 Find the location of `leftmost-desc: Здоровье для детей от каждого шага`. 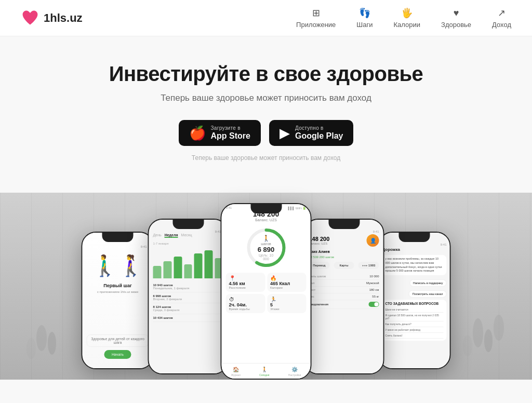

leftmost-desc: Здоровье для детей от каждого шага is located at coordinates (118, 341).